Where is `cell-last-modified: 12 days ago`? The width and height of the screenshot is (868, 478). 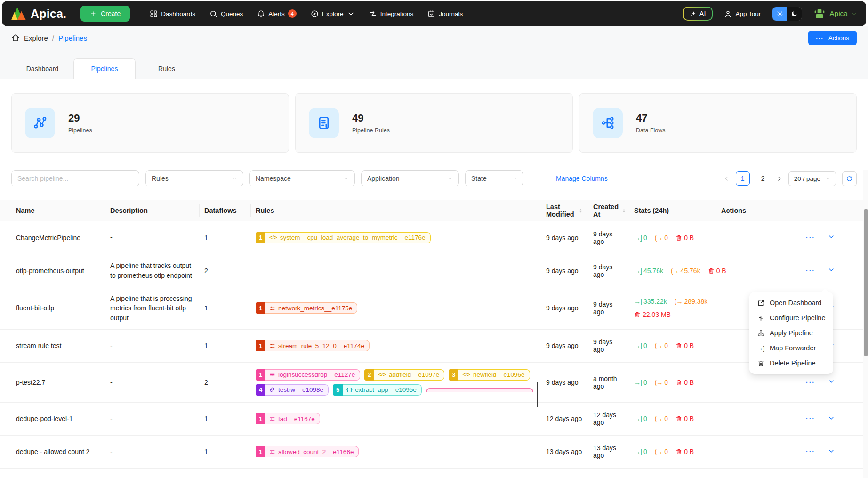 cell-last-modified: 12 days ago is located at coordinates (565, 419).